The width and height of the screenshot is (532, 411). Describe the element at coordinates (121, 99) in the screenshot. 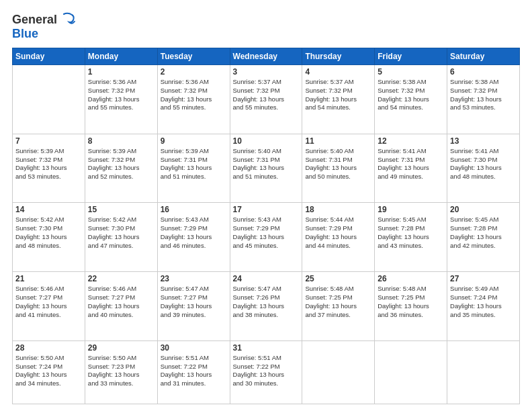

I see `calendar-cell: 1Sunrise: 5:36 AM Sunset: 7:32 PM Daylig…` at that location.